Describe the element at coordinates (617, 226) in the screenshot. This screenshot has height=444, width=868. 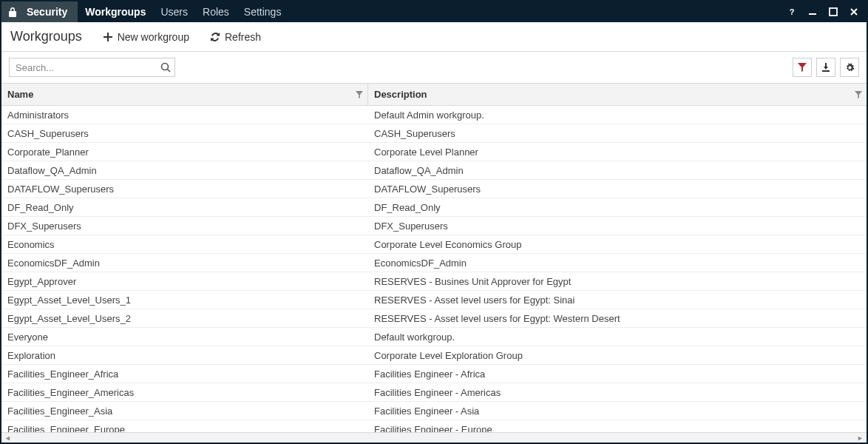
I see `cell-description: DFX_Superusers` at that location.